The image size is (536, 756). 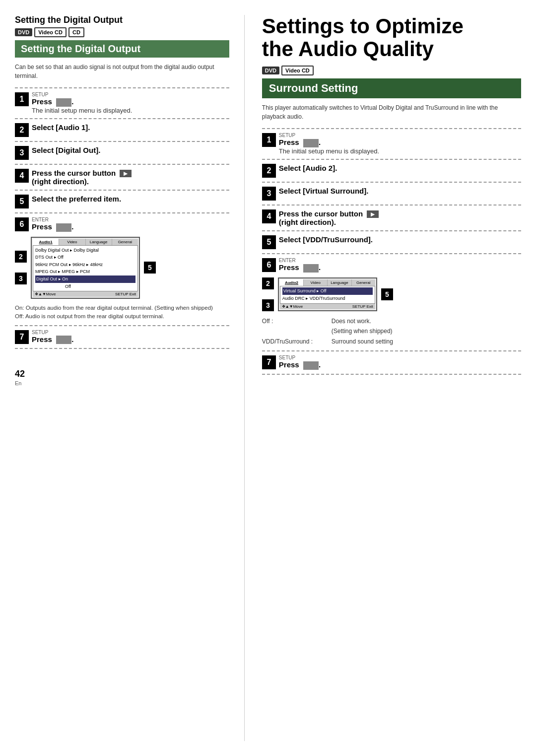 What do you see at coordinates (400, 261) in the screenshot?
I see `r-step-6-label: ENTER` at bounding box center [400, 261].